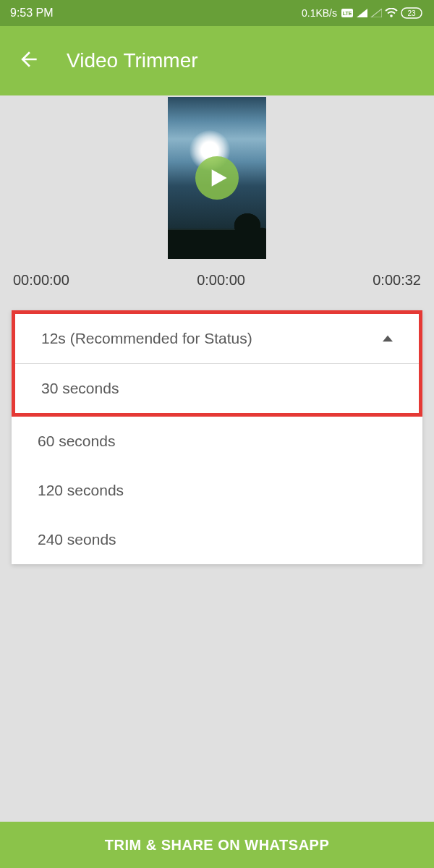 Image resolution: width=434 pixels, height=868 pixels. Describe the element at coordinates (217, 363) in the screenshot. I see `highlight-annotation: 12s (Recommended for Status) 30 seconds` at that location.